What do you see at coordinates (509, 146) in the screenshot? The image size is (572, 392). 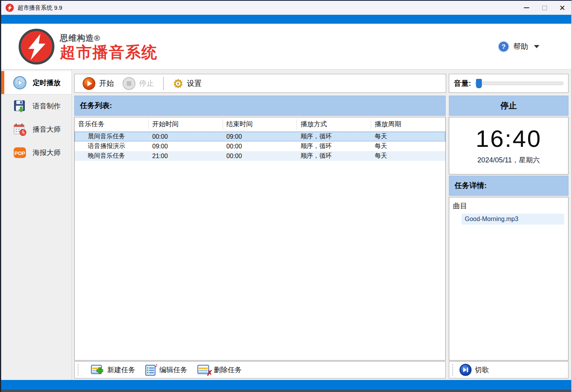 I see `clock-panel: 16:40 2024/05/11，星期六` at bounding box center [509, 146].